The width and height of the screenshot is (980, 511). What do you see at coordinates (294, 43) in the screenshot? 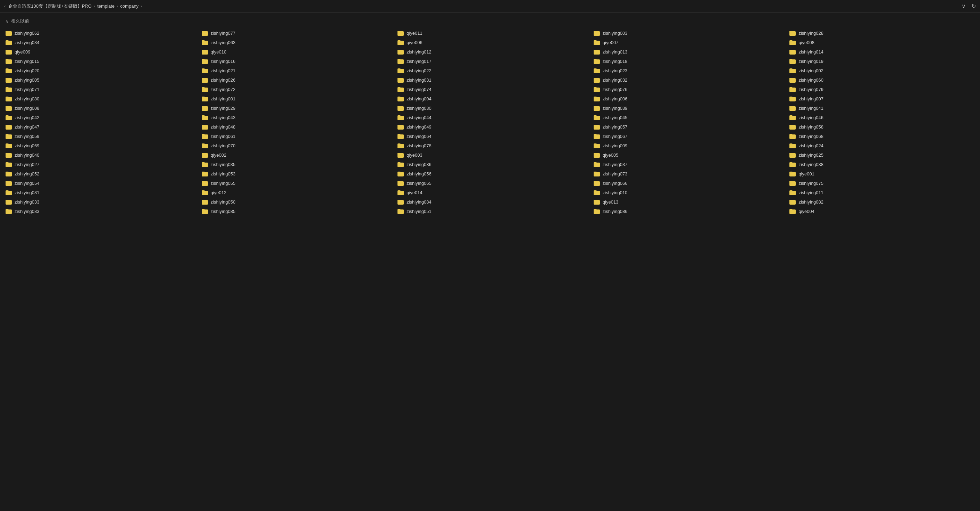
I see `list-item: zishiying063` at bounding box center [294, 43].